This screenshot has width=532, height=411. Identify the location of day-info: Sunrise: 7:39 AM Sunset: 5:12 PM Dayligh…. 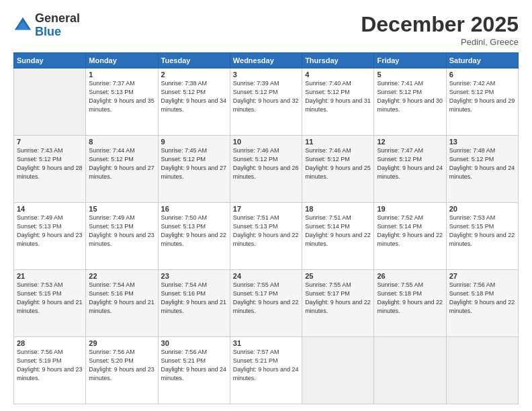
(266, 97).